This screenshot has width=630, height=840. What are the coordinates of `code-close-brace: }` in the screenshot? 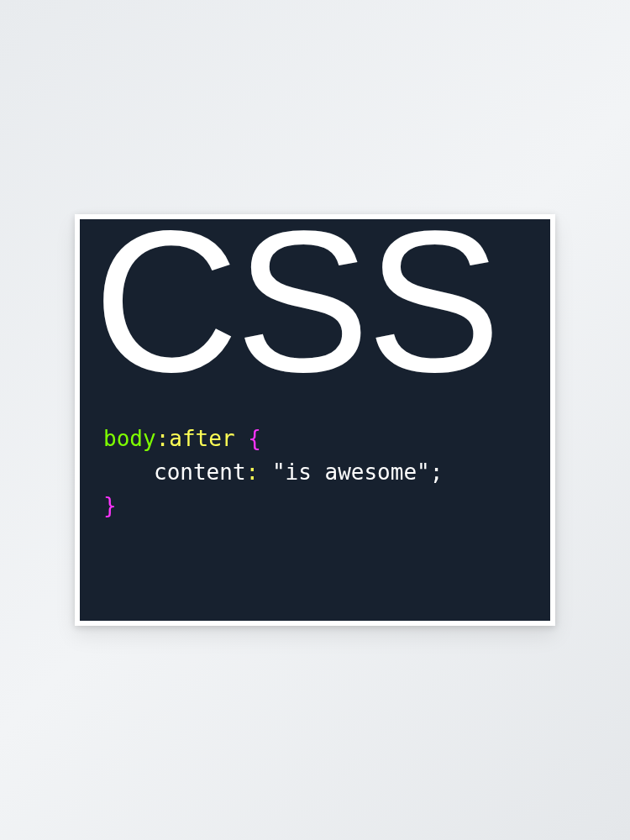 It's located at (110, 506).